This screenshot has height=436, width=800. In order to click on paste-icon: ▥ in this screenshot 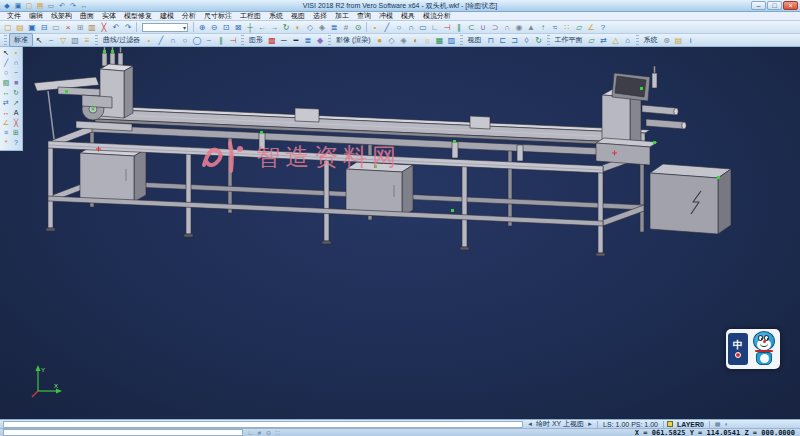, I will do `click(92, 28)`.